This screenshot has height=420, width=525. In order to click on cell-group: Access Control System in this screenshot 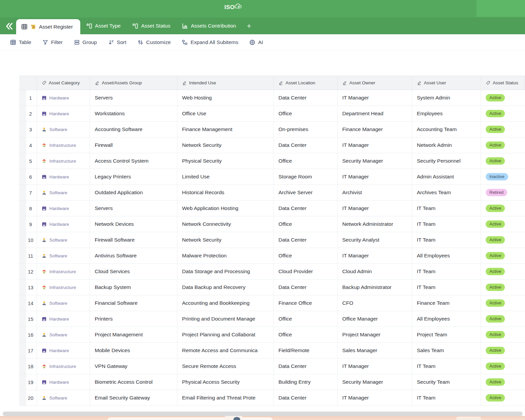, I will do `click(134, 161)`.